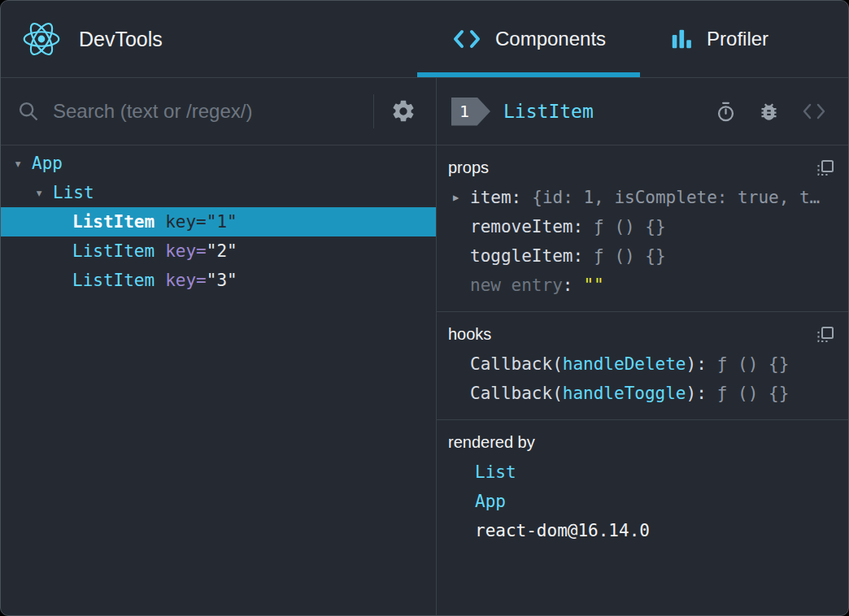  Describe the element at coordinates (769, 112) in the screenshot. I see `bug-icon` at that location.